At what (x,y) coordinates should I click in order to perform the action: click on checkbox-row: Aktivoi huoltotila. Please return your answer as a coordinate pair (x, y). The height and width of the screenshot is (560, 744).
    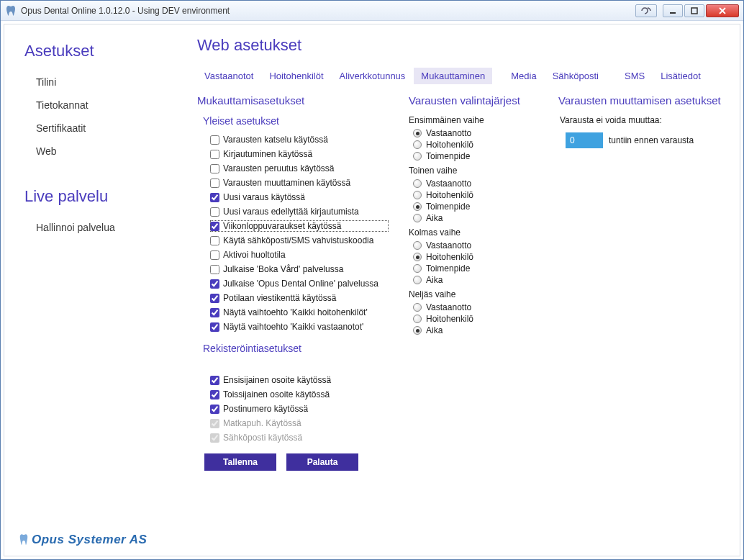
    Looking at the image, I should click on (299, 255).